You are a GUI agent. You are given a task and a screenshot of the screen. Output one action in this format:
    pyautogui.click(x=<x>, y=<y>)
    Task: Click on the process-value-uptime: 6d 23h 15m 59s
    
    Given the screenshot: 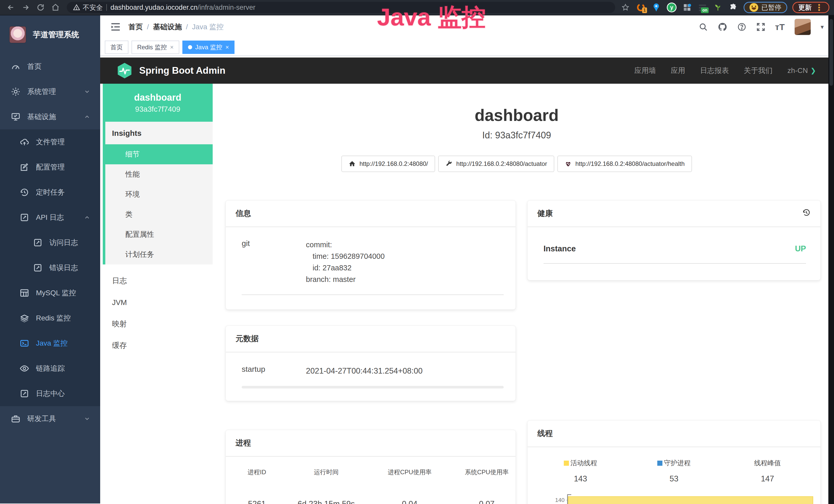 What is the action you would take?
    pyautogui.click(x=326, y=502)
    